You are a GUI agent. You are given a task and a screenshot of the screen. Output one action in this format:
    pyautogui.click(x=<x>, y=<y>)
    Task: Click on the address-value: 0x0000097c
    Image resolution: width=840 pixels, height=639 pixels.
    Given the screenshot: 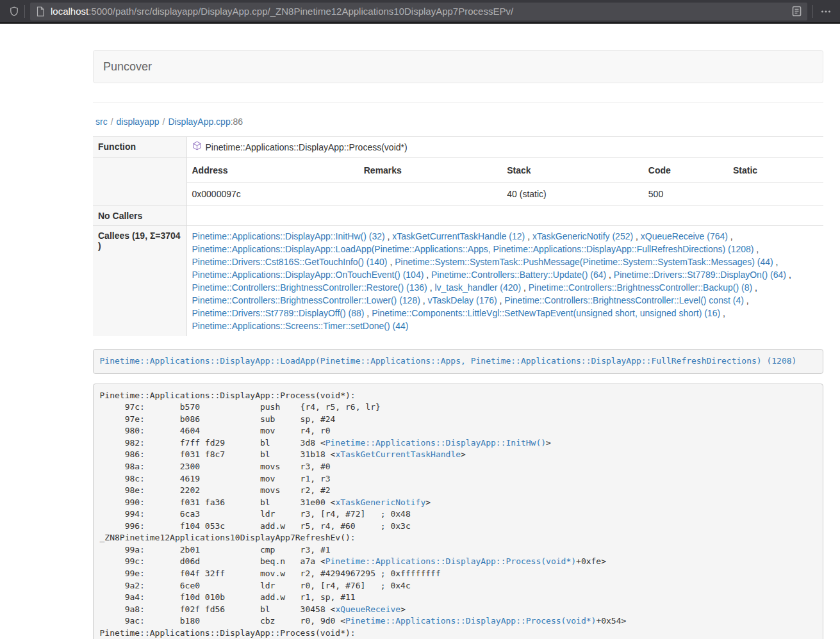 What is the action you would take?
    pyautogui.click(x=273, y=195)
    